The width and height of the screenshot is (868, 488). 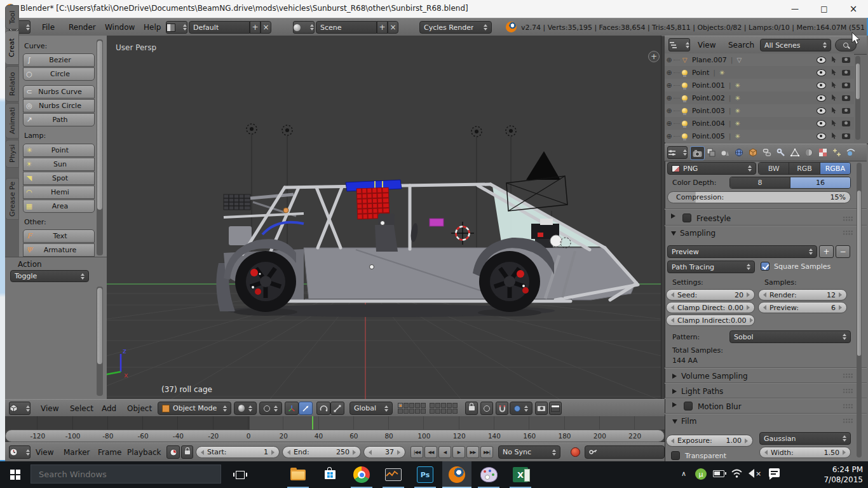 I want to click on shelf-tab-create: Creat, so click(x=12, y=48).